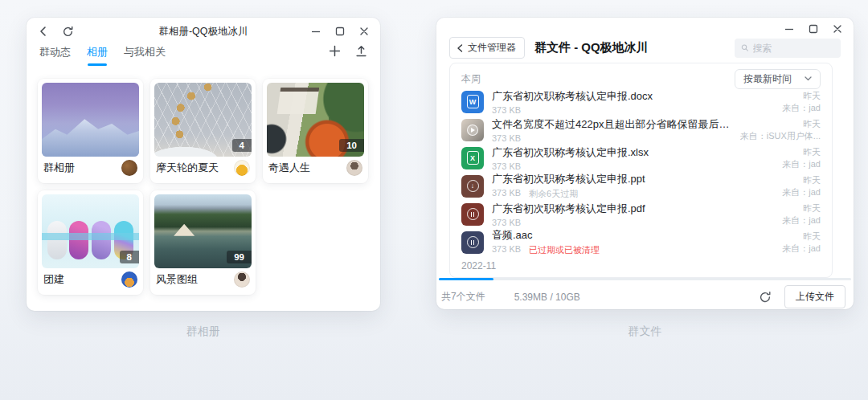 This screenshot has height=400, width=868. What do you see at coordinates (473, 130) in the screenshot?
I see `play-icon` at bounding box center [473, 130].